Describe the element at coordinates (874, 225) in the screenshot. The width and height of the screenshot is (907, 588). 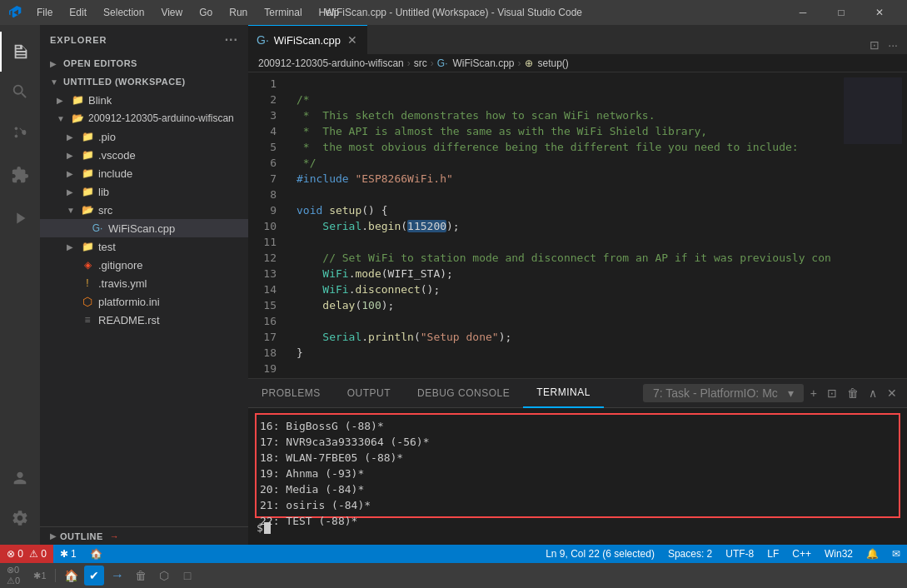
I see `minimap` at that location.